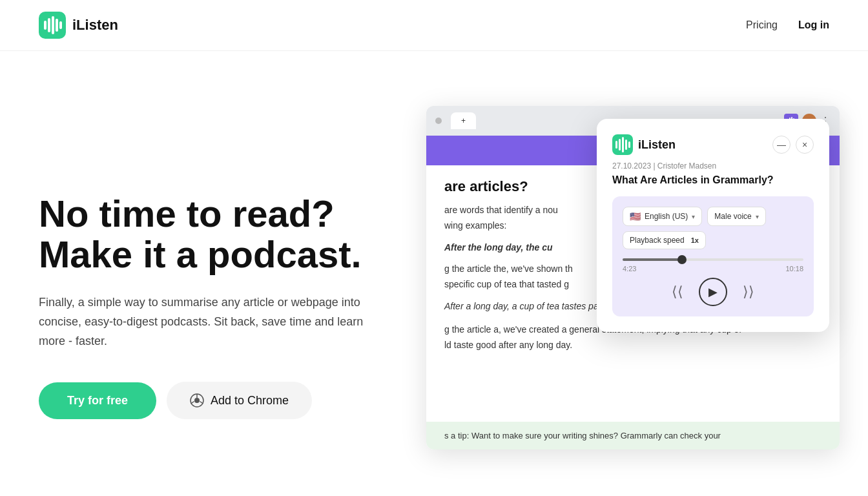 The image size is (868, 496). Describe the element at coordinates (220, 400) in the screenshot. I see `hero-buttons: Try for free Add to Chrome` at that location.